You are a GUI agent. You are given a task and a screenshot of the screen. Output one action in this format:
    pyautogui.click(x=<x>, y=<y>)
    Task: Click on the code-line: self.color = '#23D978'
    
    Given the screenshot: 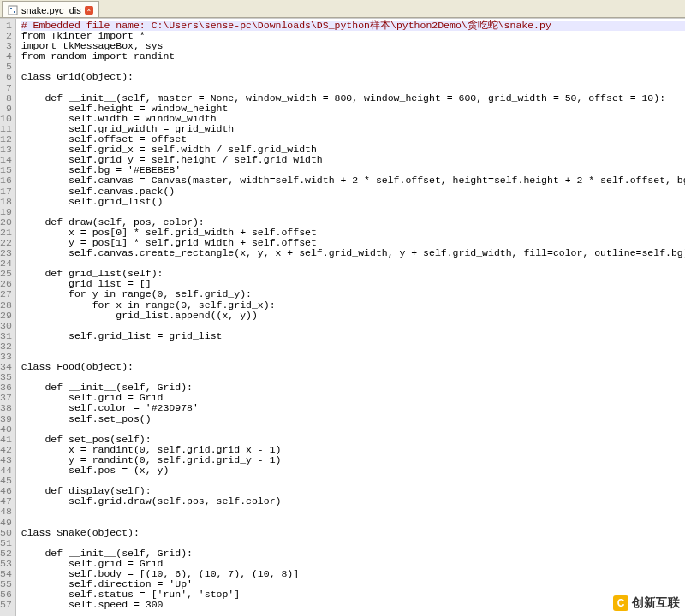 What is the action you would take?
    pyautogui.click(x=353, y=408)
    